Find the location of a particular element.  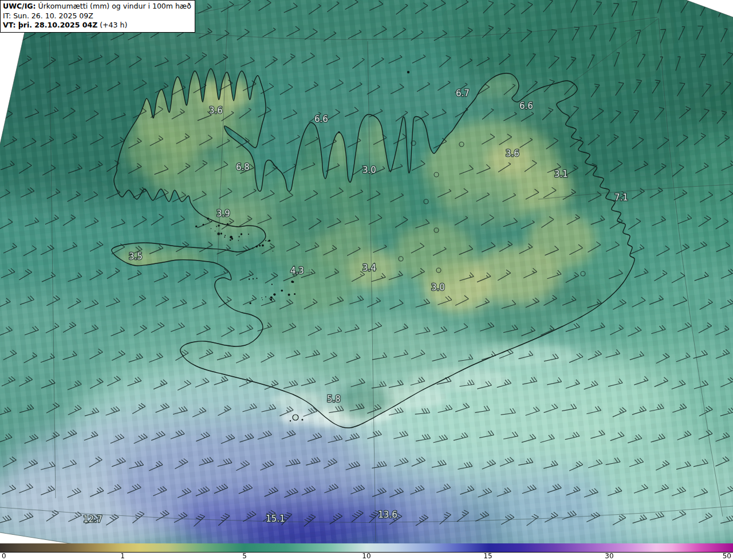

precip-value-label: 12.7 is located at coordinates (93, 519).